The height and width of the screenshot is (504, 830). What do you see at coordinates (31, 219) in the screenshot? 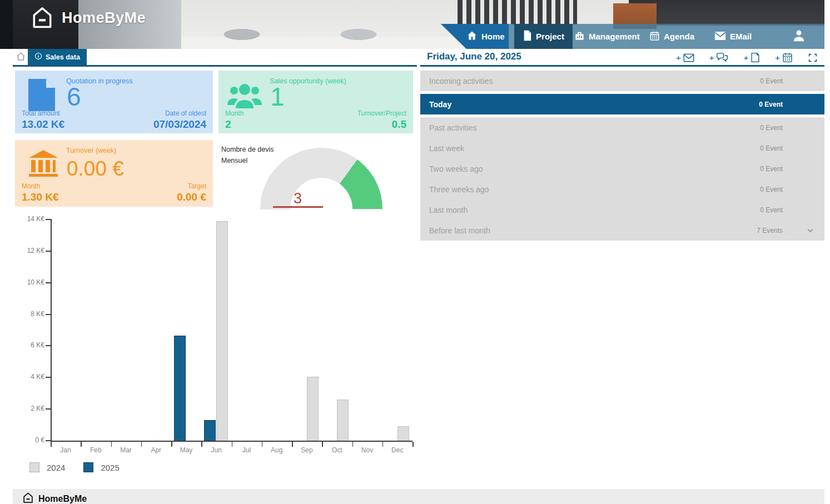
I see `y-tick-label: 14 K€` at bounding box center [31, 219].